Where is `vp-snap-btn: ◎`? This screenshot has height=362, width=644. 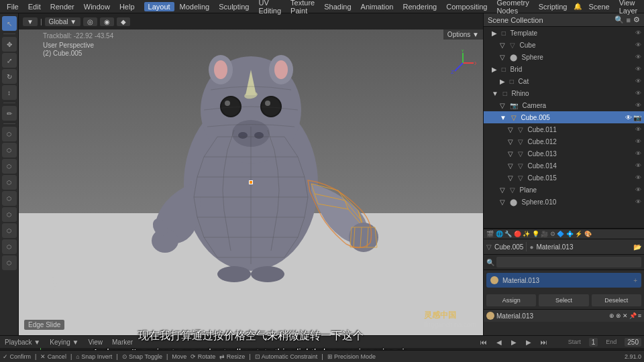 vp-snap-btn: ◎ is located at coordinates (90, 21).